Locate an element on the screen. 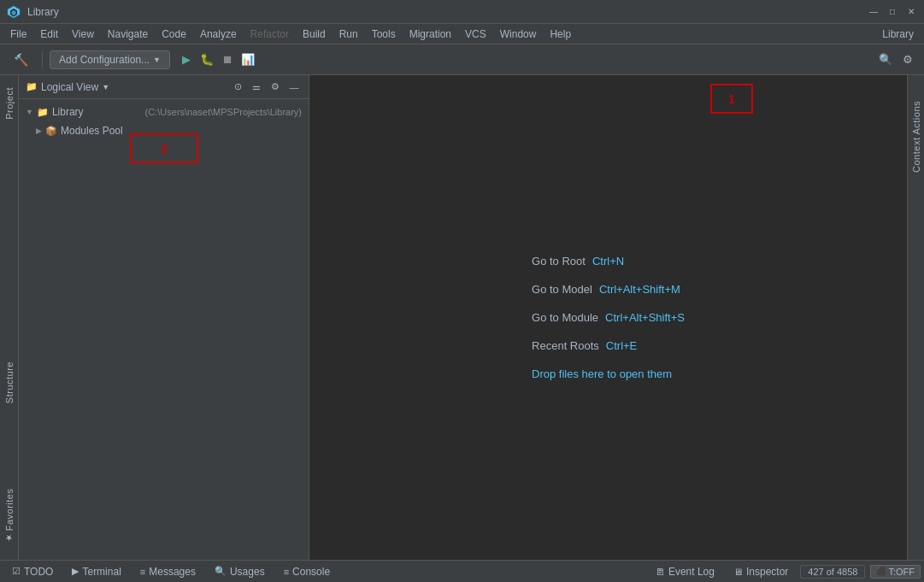  panel-action-collapse: — is located at coordinates (294, 87).